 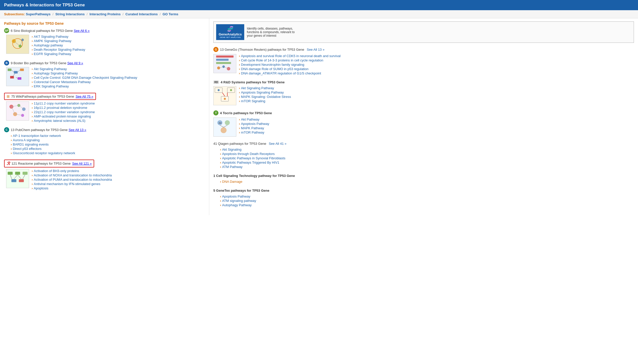 What do you see at coordinates (142, 14) in the screenshot?
I see `nav-curated-interactions: Curated Interactions` at bounding box center [142, 14].